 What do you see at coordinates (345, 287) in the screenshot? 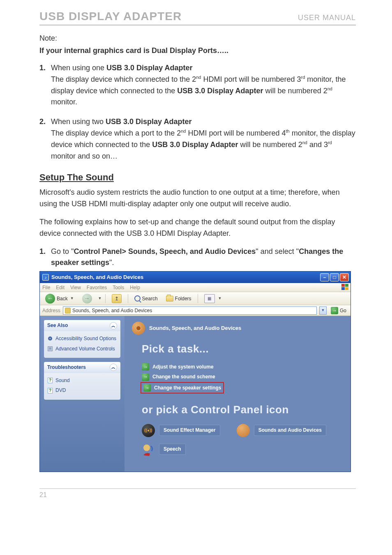
I see `windows-flag-icon` at bounding box center [345, 287].